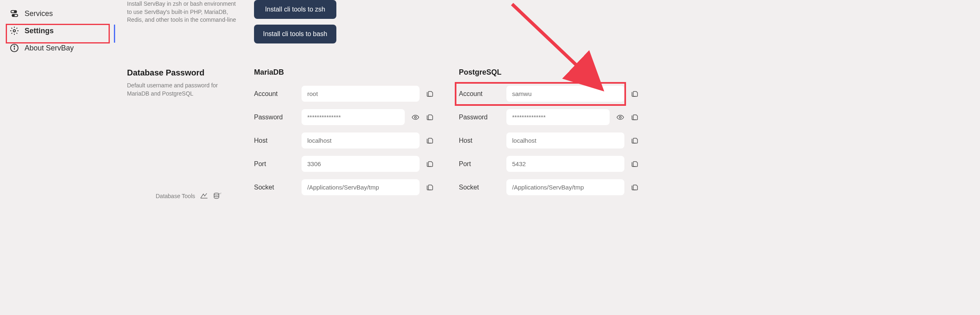 This screenshot has width=980, height=315. Describe the element at coordinates (344, 117) in the screenshot. I see `mariadb-password-row: Password` at that location.